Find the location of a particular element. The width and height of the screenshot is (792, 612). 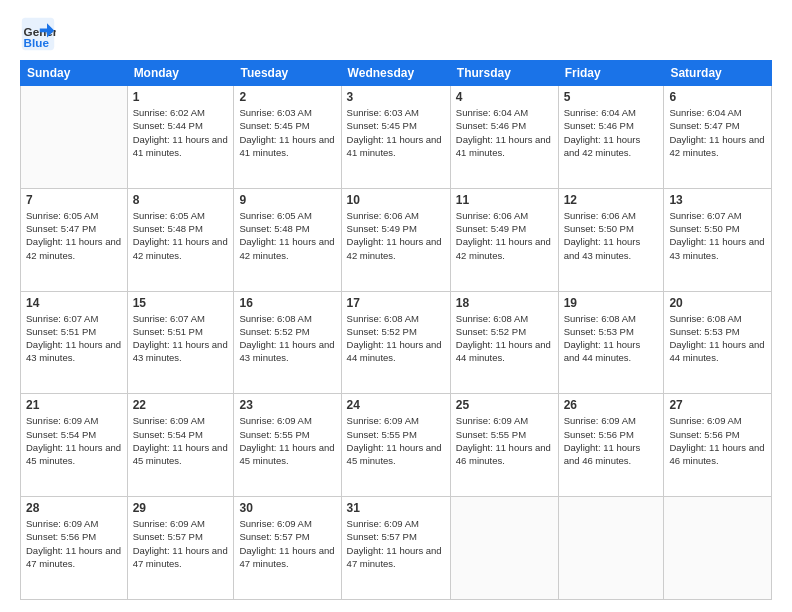

day-number: 29 is located at coordinates (181, 508).